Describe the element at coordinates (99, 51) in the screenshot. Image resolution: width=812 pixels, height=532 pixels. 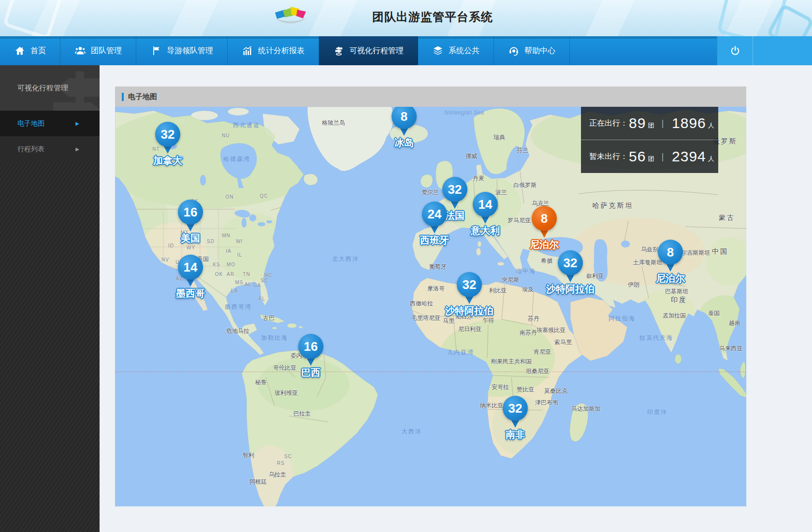
I see `nav-item: 团队管理` at that location.